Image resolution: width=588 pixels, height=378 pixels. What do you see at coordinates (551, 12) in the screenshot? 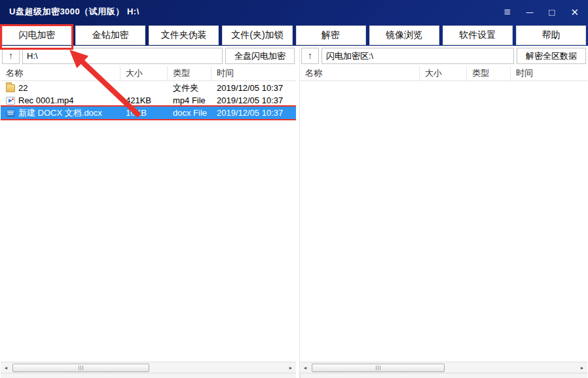
I see `maximize-icon: □` at bounding box center [551, 12].